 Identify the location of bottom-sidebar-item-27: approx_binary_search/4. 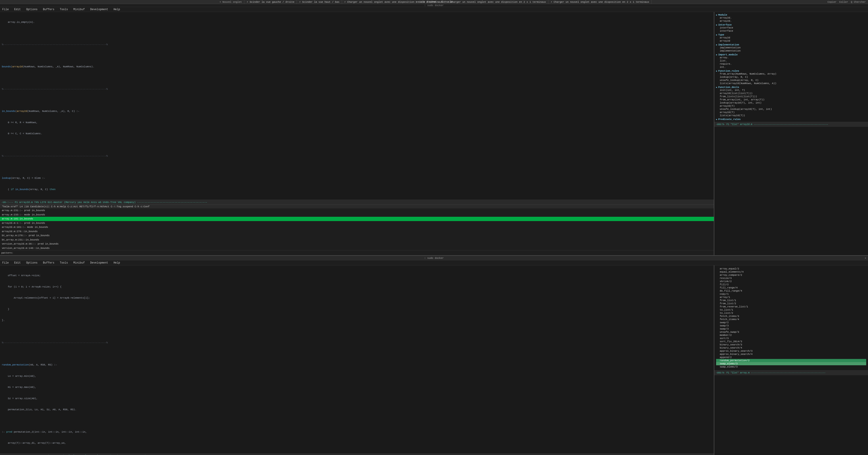
(791, 354).